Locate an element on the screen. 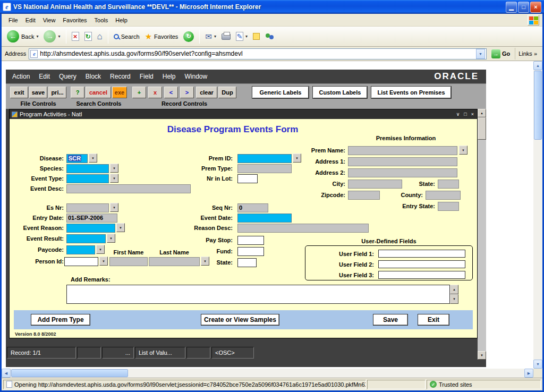 The height and width of the screenshot is (392, 544). event-result-field is located at coordinates (86, 239).